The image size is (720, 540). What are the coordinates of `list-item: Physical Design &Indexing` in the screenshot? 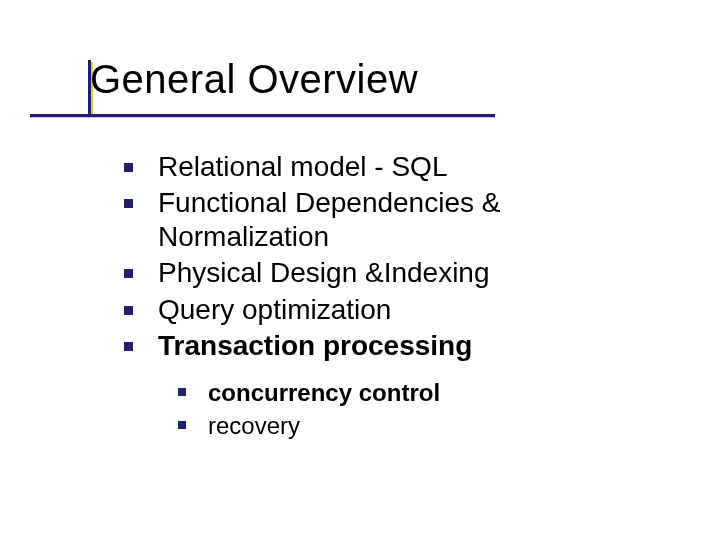 It's located at (378, 273).